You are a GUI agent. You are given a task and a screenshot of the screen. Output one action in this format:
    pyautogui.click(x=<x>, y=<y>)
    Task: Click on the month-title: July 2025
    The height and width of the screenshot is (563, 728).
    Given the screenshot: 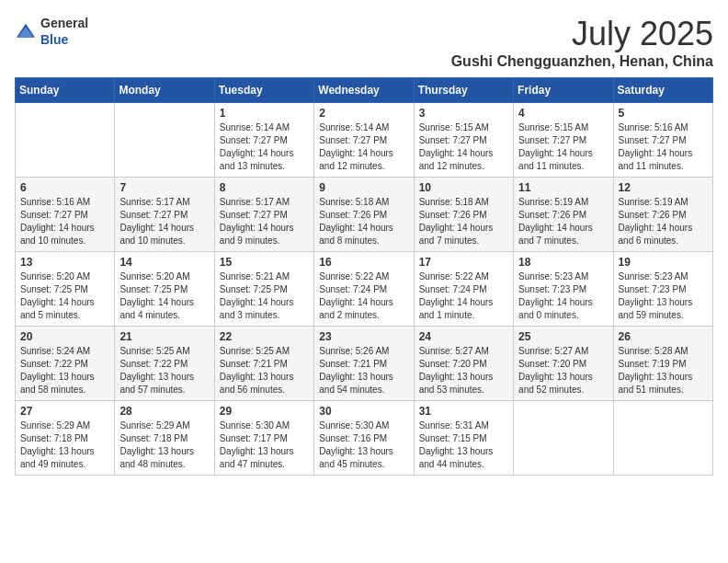 What is the action you would take?
    pyautogui.click(x=583, y=34)
    